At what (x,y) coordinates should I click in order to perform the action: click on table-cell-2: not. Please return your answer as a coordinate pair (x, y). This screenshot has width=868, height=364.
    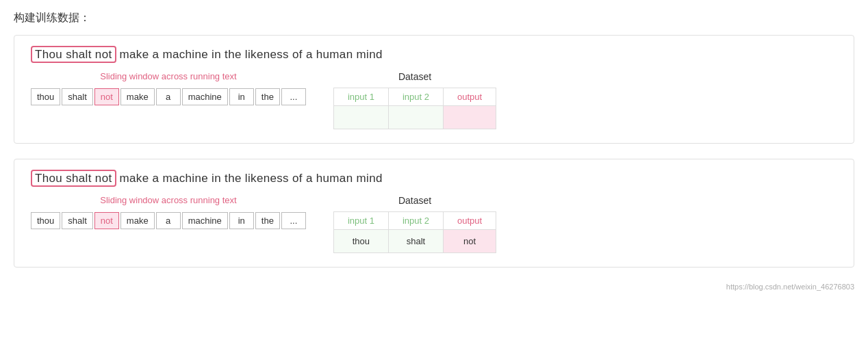
    Looking at the image, I should click on (470, 242).